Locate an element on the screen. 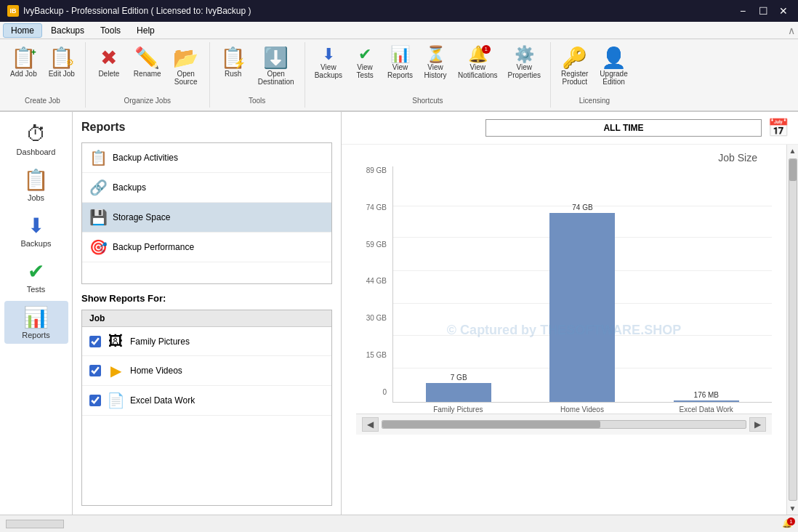  edit-job-label: Edit Job is located at coordinates (62, 74).